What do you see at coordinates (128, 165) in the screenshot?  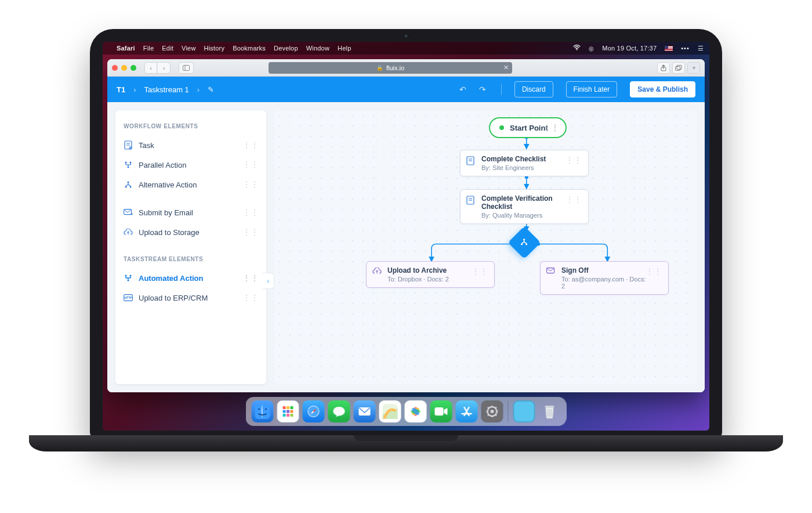 I see `parallel-icon` at bounding box center [128, 165].